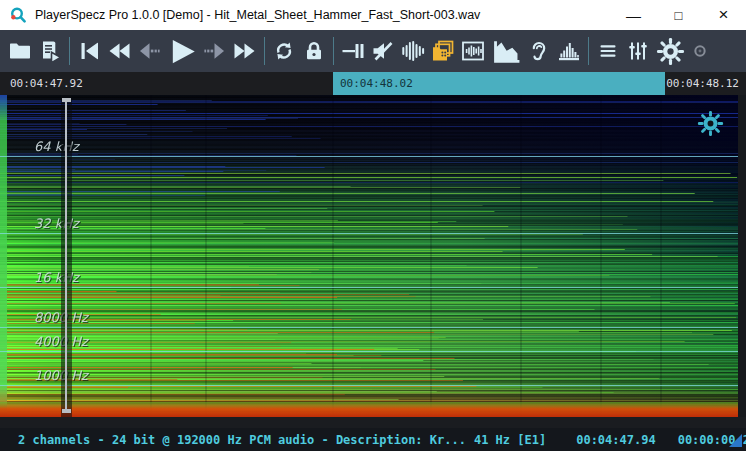 This screenshot has width=746, height=451. I want to click on time-end-label: 00:04:48.12, so click(702, 84).